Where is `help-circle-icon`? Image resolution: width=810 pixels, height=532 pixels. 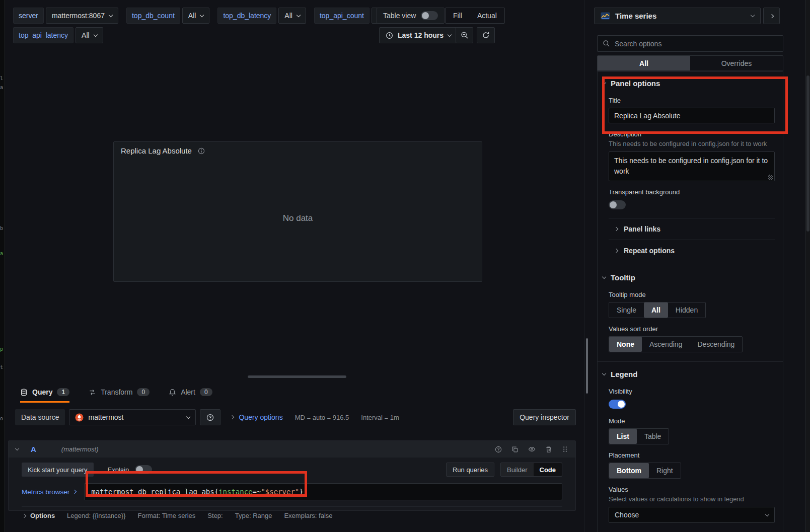
help-circle-icon is located at coordinates (498, 449).